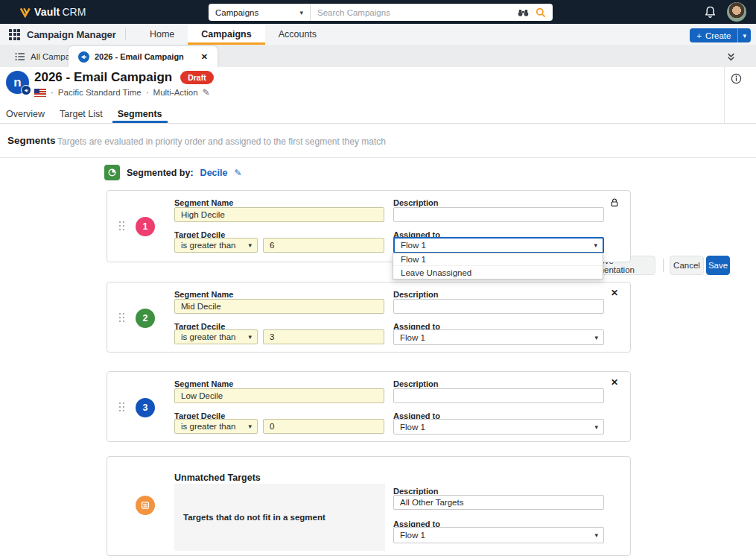 The height and width of the screenshot is (559, 756). Describe the element at coordinates (744, 36) in the screenshot. I see `create-dropdown-button: ▾` at that location.